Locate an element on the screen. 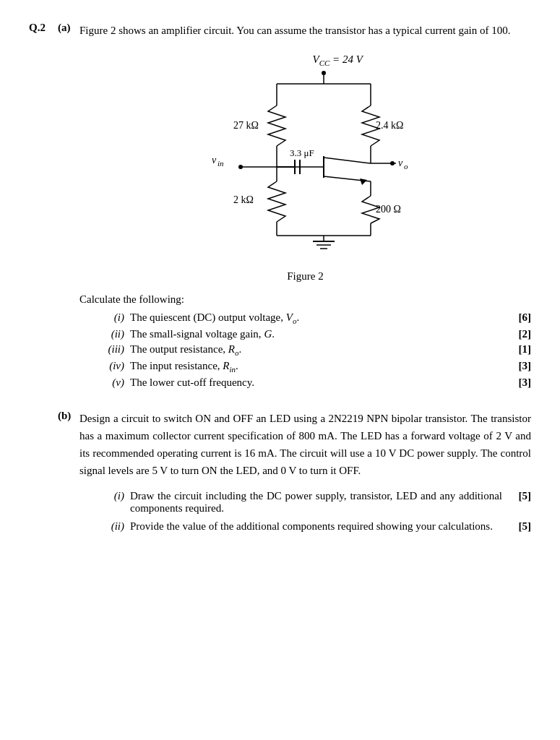 The width and height of the screenshot is (560, 740). subq-b-i-text: Draw the circuit including the DC power … is located at coordinates (316, 502).